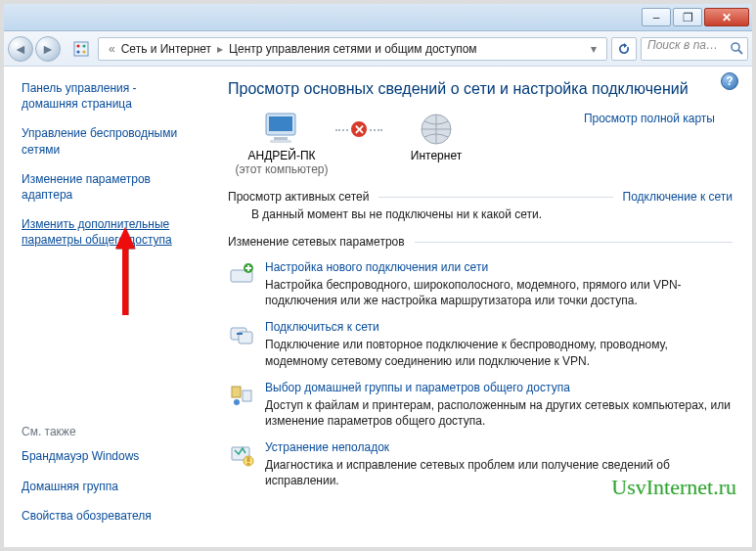 Image resolution: width=756 pixels, height=551 pixels. Describe the element at coordinates (111, 49) in the screenshot. I see `breadcrumb-back-sep: «` at that location.